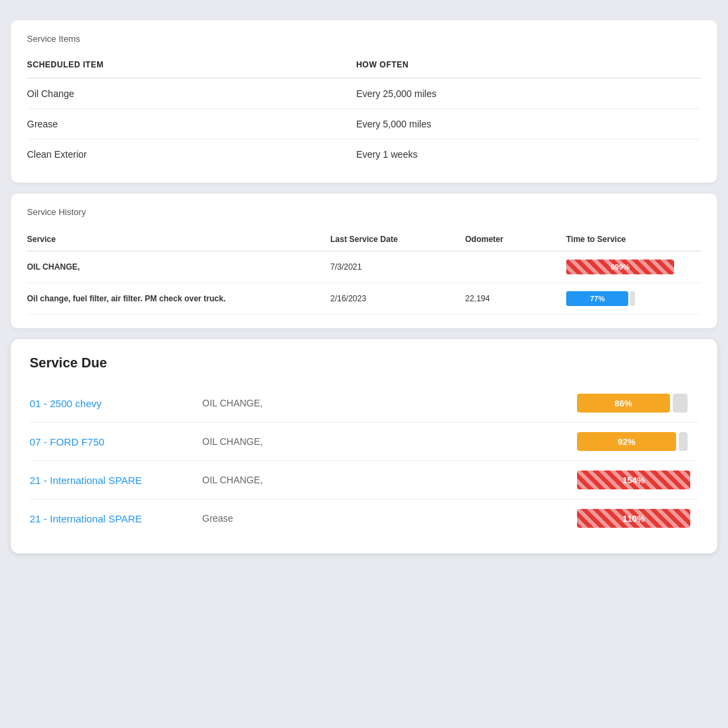 This screenshot has height=728, width=728. I want to click on service-item-name: Grease, so click(191, 124).